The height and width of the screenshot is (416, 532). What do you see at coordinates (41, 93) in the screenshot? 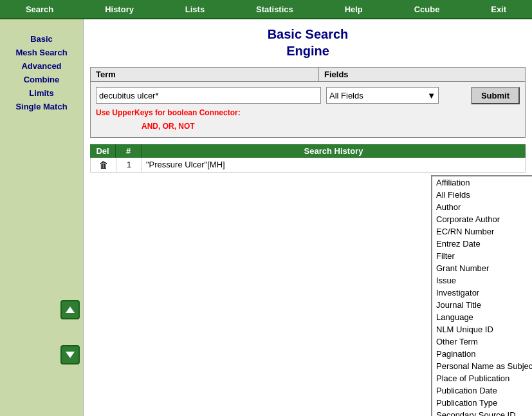
I see `sidebar-limits: Limits` at bounding box center [41, 93].